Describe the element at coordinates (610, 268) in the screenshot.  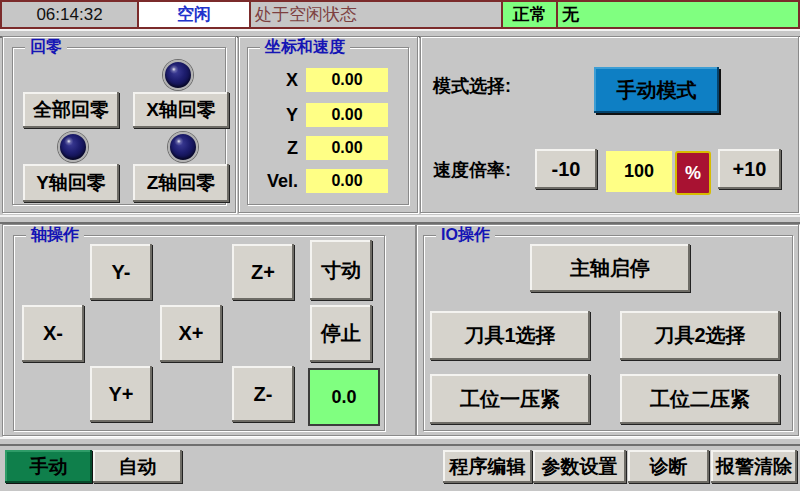
I see `spindle-toggle-button: 主轴启停` at that location.